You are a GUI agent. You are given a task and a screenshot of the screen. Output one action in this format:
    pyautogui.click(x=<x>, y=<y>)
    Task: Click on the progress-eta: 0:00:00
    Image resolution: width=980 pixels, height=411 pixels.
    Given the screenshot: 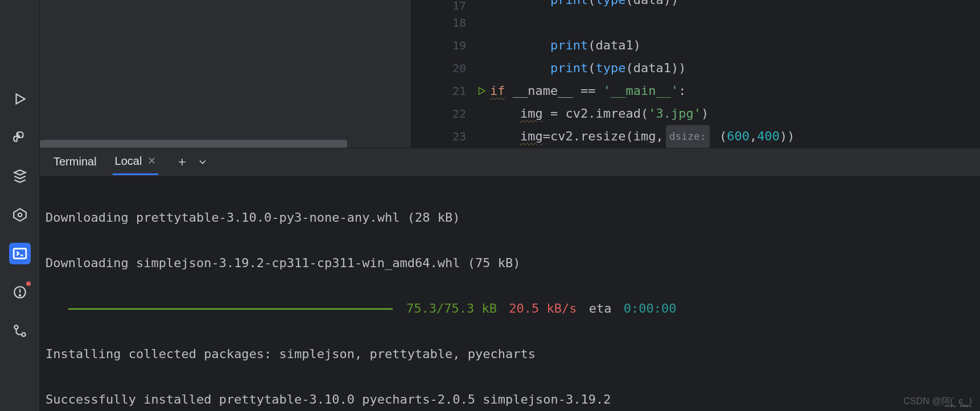 What is the action you would take?
    pyautogui.click(x=650, y=309)
    